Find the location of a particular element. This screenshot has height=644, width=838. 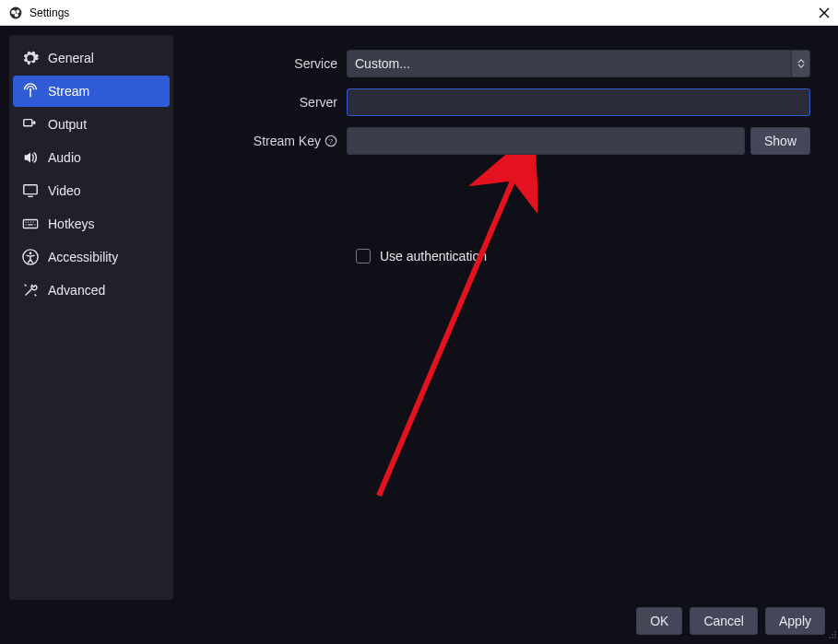

show-key-button: Show is located at coordinates (780, 141).